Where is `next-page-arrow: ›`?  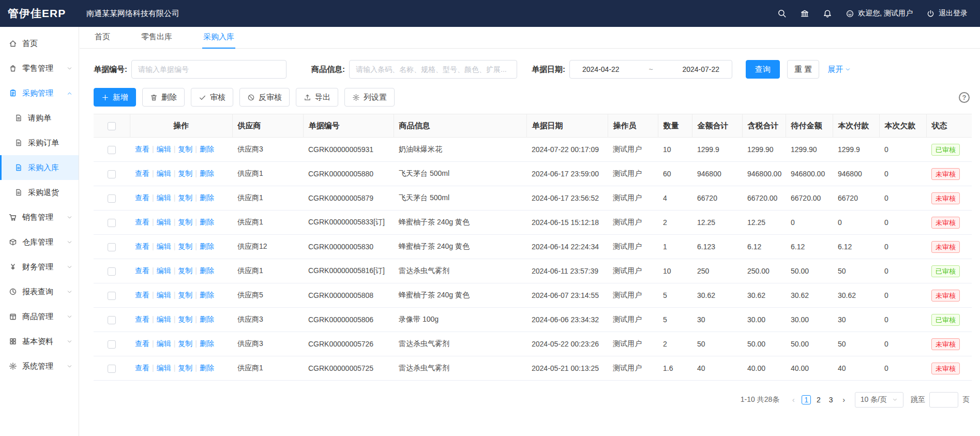 next-page-arrow: › is located at coordinates (844, 400).